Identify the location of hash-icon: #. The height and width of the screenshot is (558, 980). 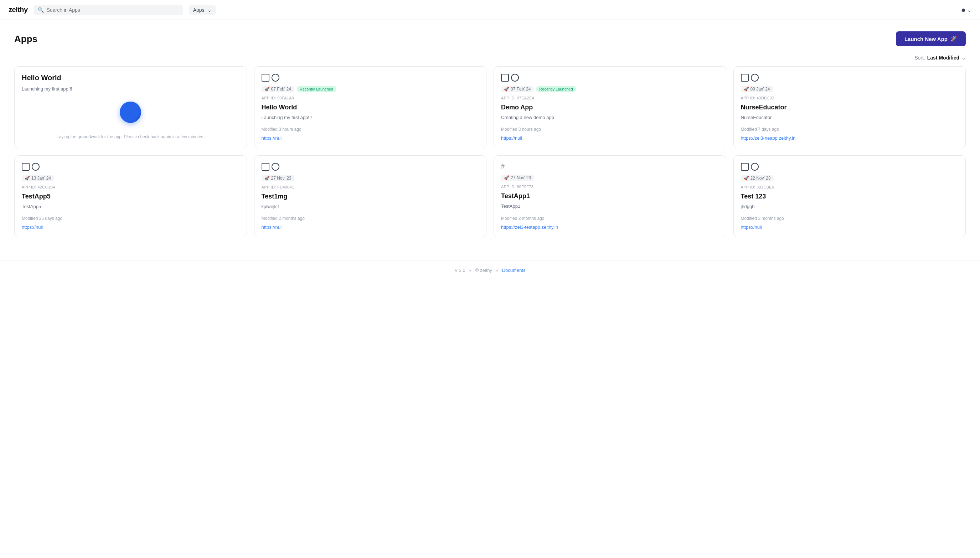
(503, 166).